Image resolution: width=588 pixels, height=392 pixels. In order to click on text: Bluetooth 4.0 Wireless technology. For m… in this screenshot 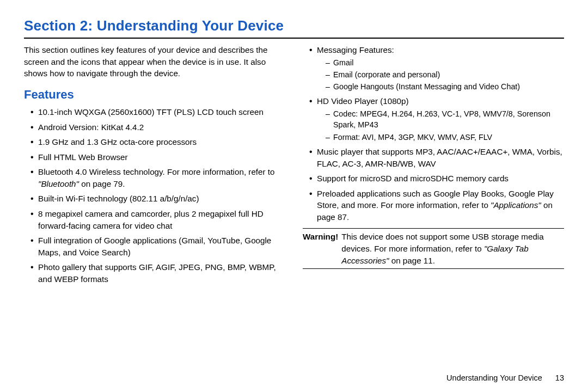, I will do `click(156, 172)`.